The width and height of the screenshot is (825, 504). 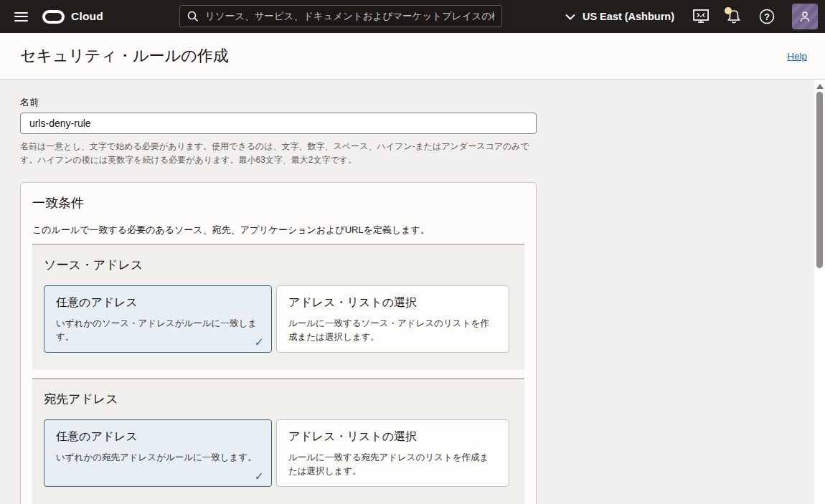 I want to click on source-address-section: ソース・アドレス 任意のアドレス いずれかのソース・アドレスがルールに一致します…, so click(x=278, y=307).